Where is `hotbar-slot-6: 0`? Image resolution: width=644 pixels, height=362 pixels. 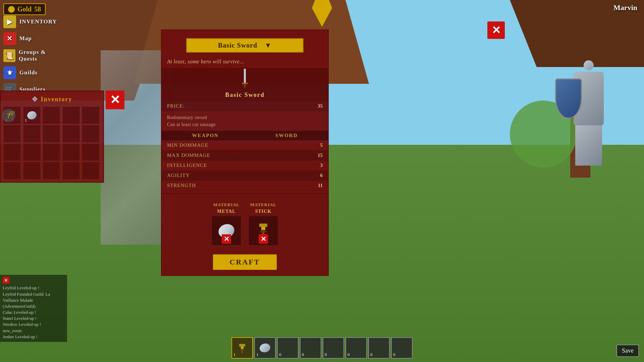 hotbar-slot-6: 0 is located at coordinates (356, 348).